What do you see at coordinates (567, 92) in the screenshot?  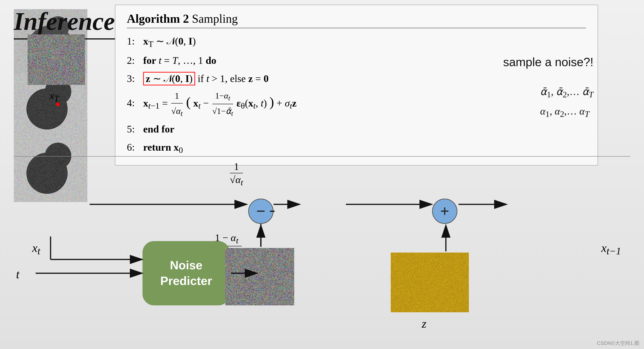 I see `alpha-bar-line: ᾱ1, ᾱ2,… ᾱT` at bounding box center [567, 92].